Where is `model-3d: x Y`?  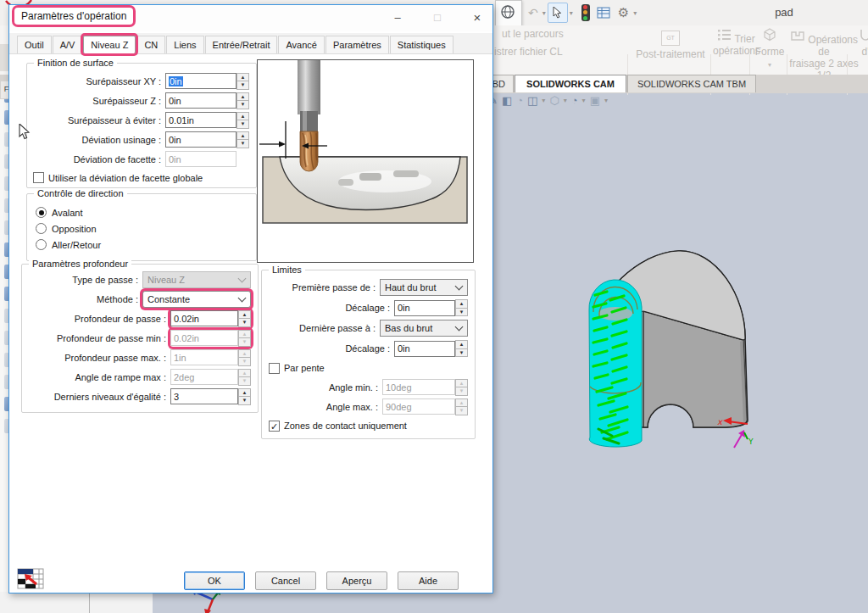
model-3d: x Y is located at coordinates (687, 348).